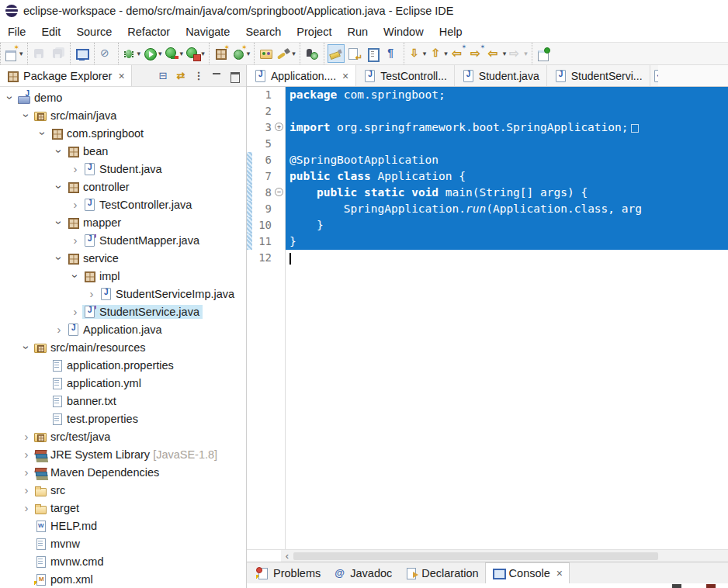 The height and width of the screenshot is (588, 728). I want to click on pin-editor-button, so click(544, 54).